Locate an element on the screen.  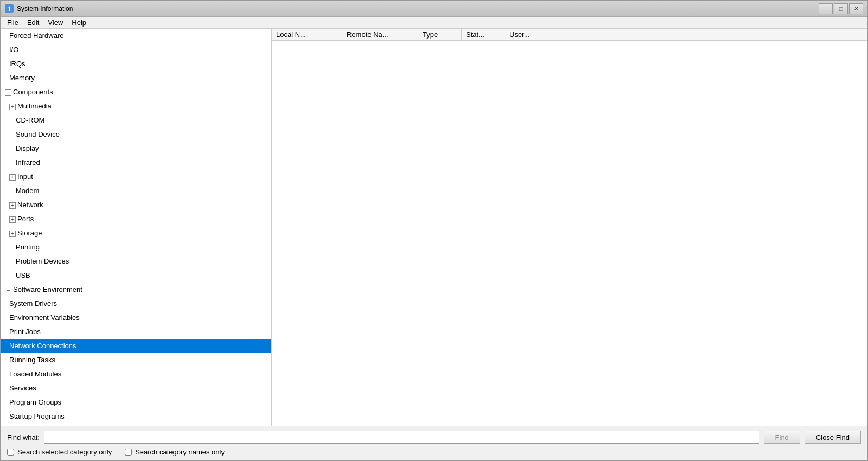
tree-item: Environment Variables is located at coordinates (136, 318).